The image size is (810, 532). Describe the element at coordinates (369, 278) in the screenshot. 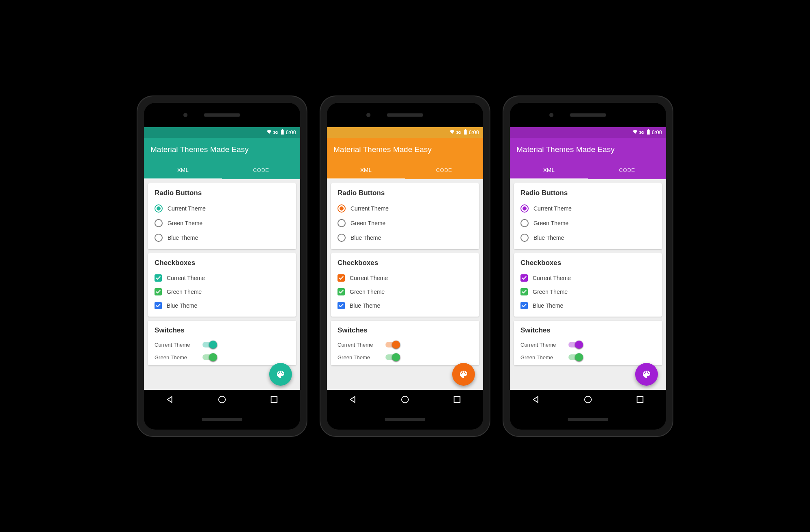

I see `checkbox-label: Current Theme` at that location.